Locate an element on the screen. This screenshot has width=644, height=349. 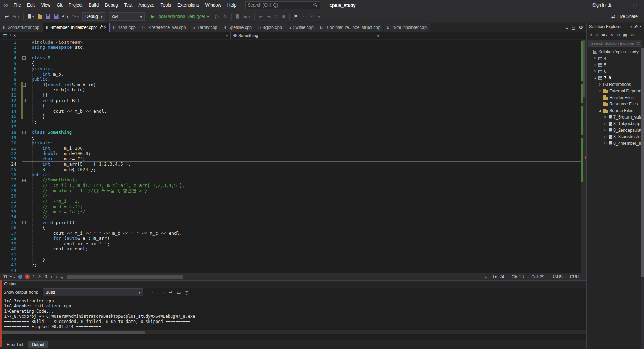
minimize-button: − is located at coordinates (621, 5).